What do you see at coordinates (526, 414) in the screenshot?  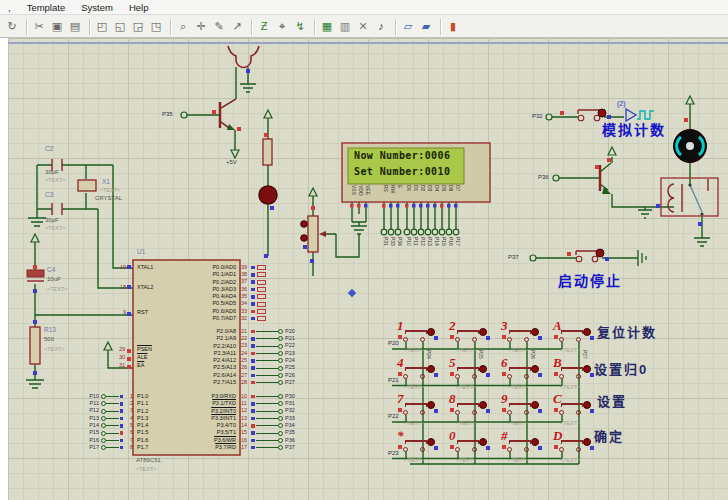 I see `keypad-button: 9 <TEXT>` at bounding box center [526, 414].